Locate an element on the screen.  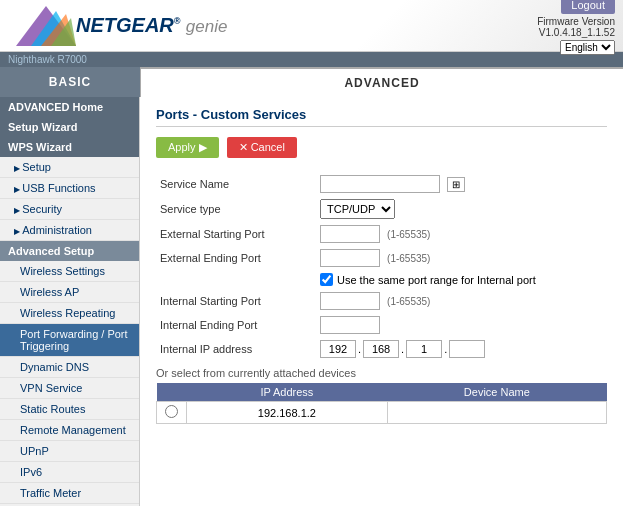
sidebar-item-remote-management: Remote Management is located at coordinates (70, 430).